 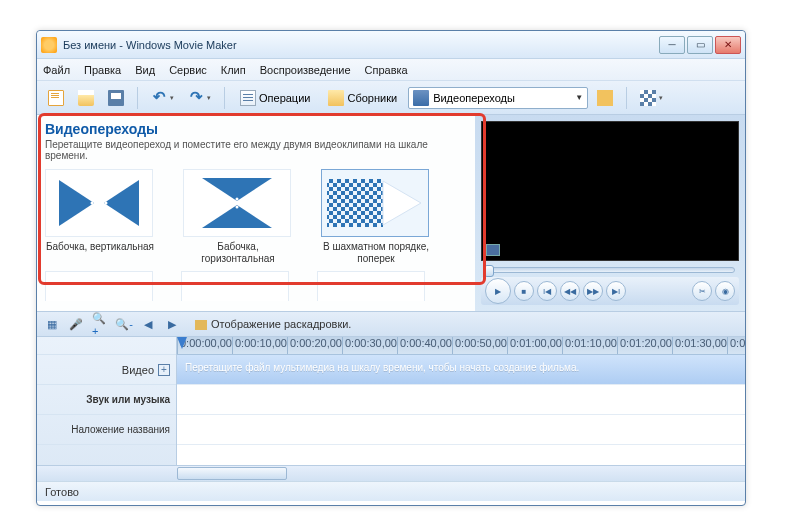 I want to click on status-text: Готово, so click(x=62, y=492).